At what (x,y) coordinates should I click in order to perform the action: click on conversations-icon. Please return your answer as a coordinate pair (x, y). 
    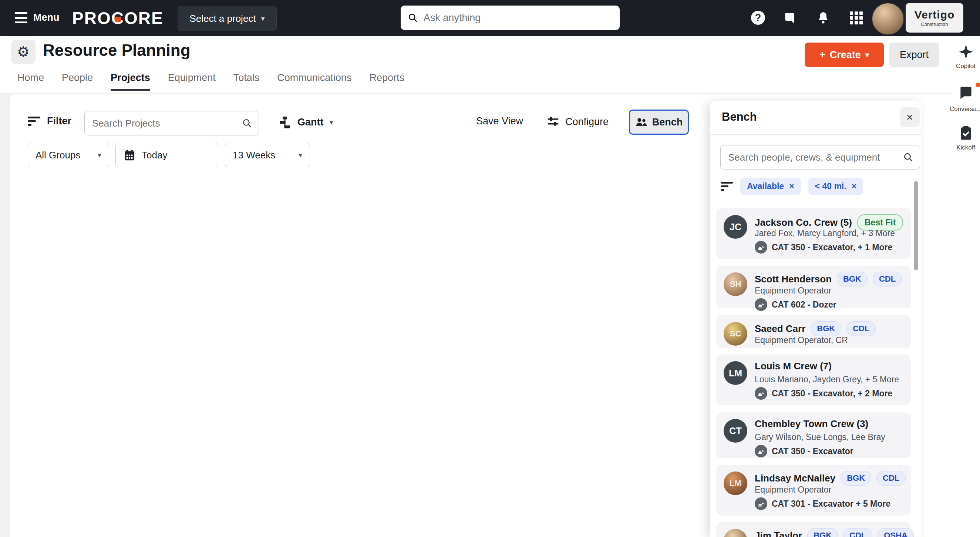
    Looking at the image, I should click on (966, 93).